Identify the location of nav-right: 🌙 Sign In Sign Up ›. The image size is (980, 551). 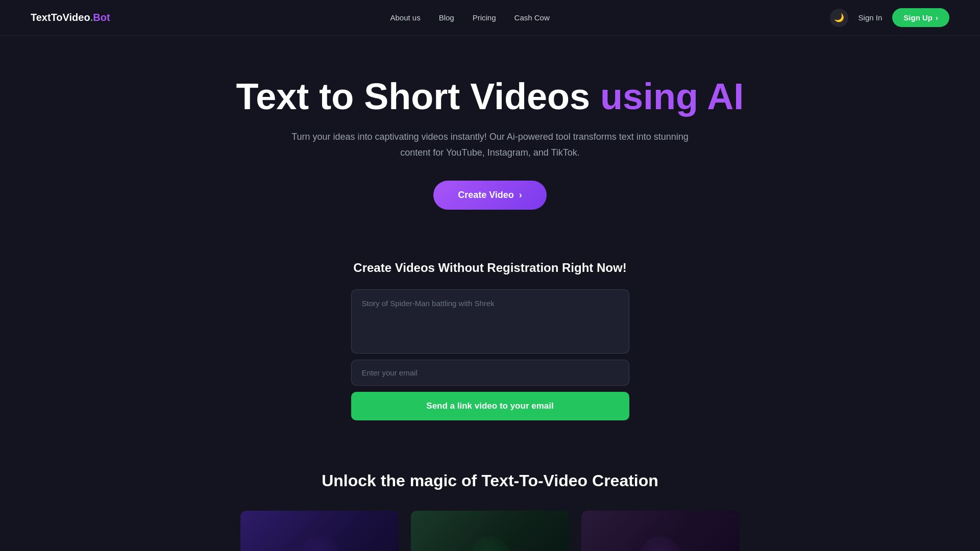
(890, 17).